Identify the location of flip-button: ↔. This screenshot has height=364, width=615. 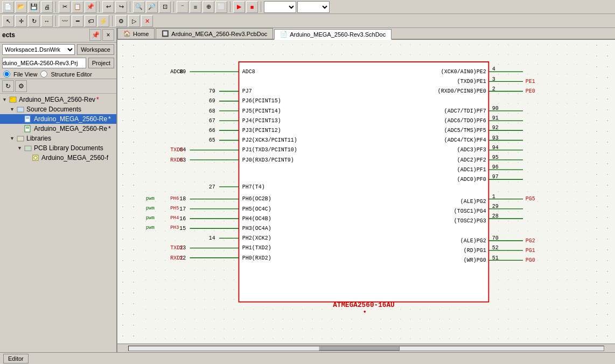
(47, 21).